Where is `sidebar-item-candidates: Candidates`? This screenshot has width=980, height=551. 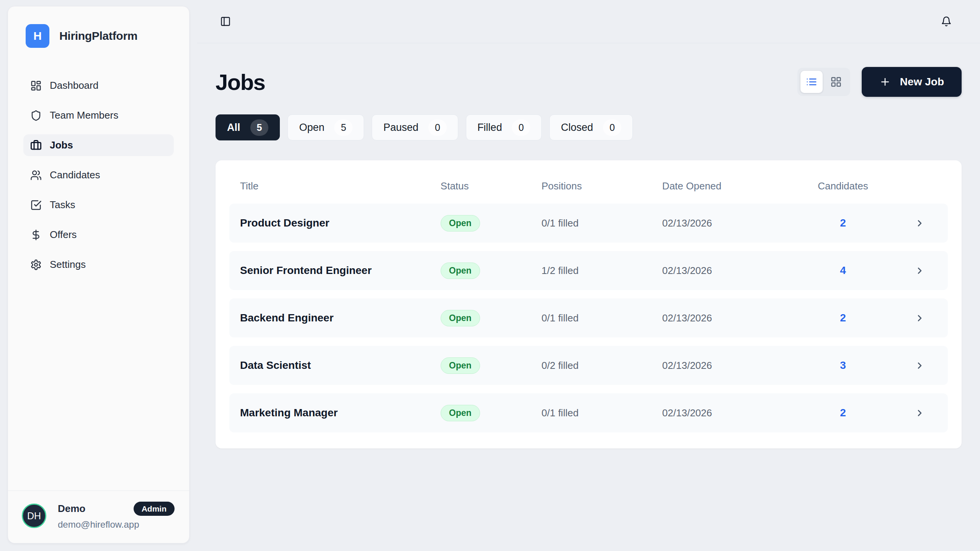
sidebar-item-candidates: Candidates is located at coordinates (99, 175).